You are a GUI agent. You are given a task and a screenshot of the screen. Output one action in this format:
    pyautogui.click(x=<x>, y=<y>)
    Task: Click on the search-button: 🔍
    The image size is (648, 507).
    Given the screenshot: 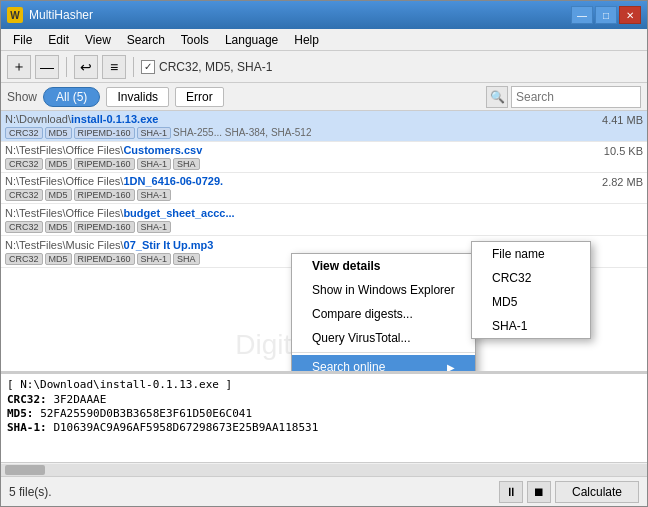 What is the action you would take?
    pyautogui.click(x=497, y=97)
    